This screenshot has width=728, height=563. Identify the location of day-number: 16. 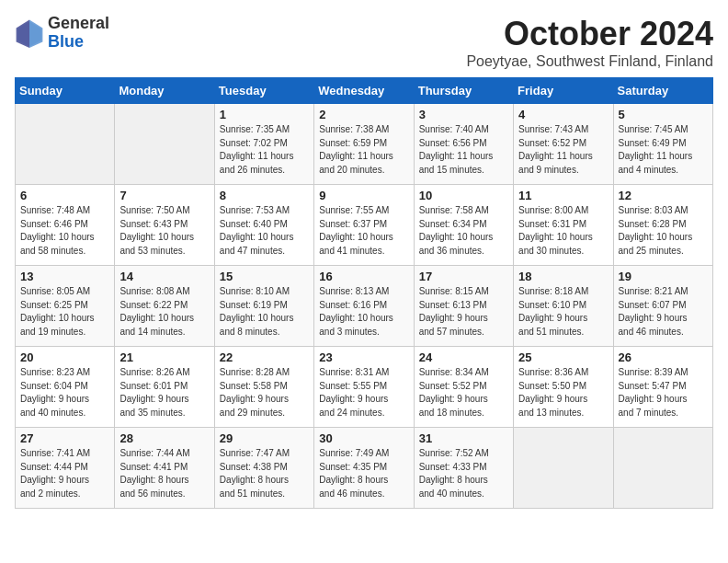
(364, 276).